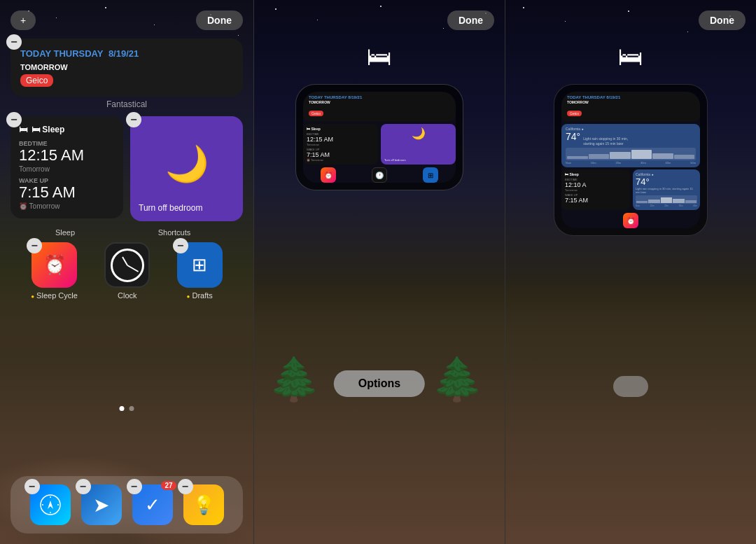  Describe the element at coordinates (101, 505) in the screenshot. I see `spark-arrow: ➤` at that location.